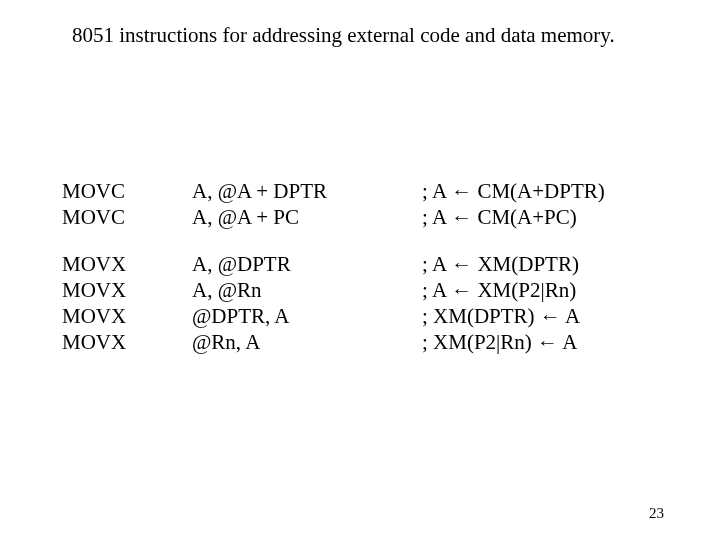 The image size is (720, 540). Describe the element at coordinates (362, 264) in the screenshot. I see `instruction-row: MOVX A, @DPTR ; A ← XM(DPTR)` at that location.